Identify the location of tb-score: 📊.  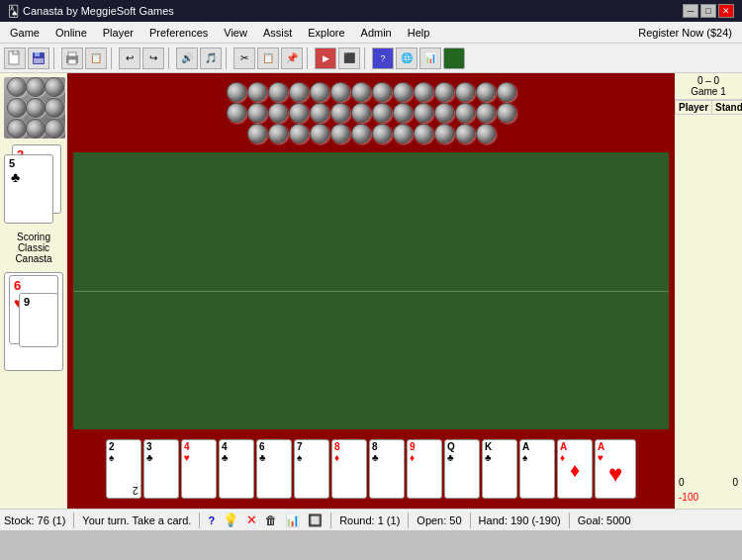
(430, 58).